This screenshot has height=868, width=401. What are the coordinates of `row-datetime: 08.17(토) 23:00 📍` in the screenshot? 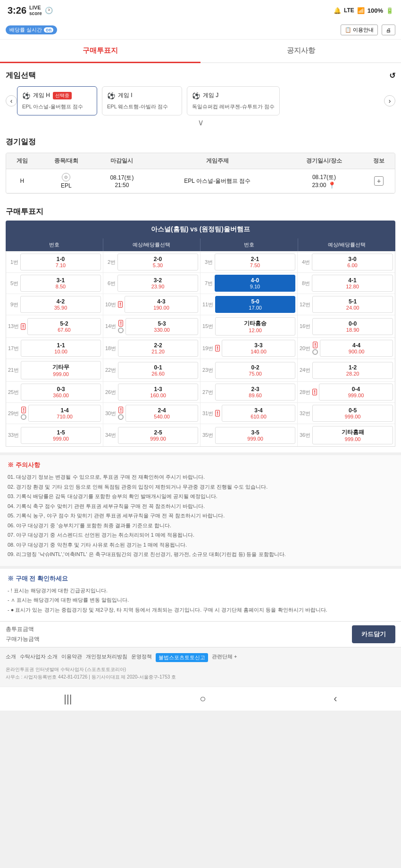 It's located at (324, 181).